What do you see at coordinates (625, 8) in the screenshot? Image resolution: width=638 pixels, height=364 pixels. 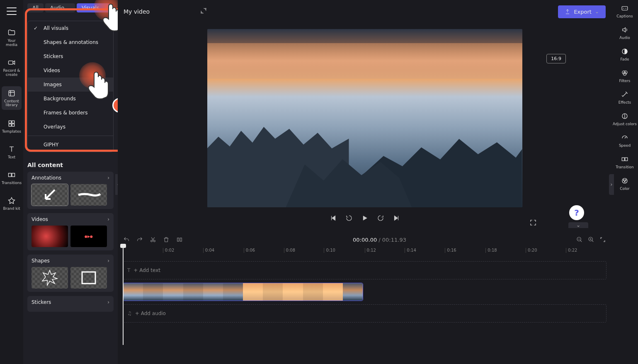 I see `captions-icon` at bounding box center [625, 8].